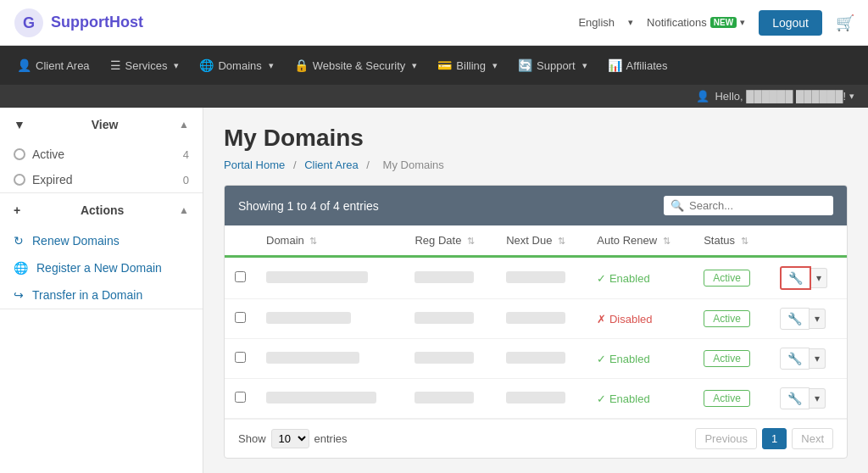 This screenshot has height=473, width=868. I want to click on sidebar-action-renew: ↻ Renew Domains, so click(102, 241).